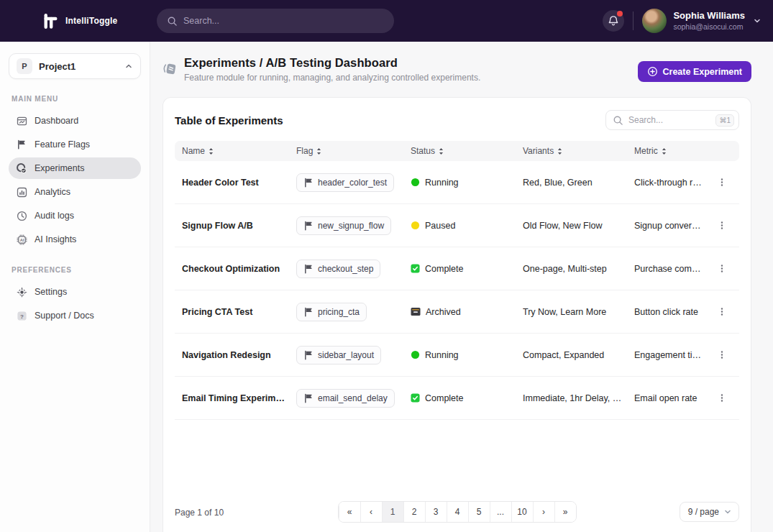 This screenshot has width=773, height=532. I want to click on page-button: ..., so click(500, 512).